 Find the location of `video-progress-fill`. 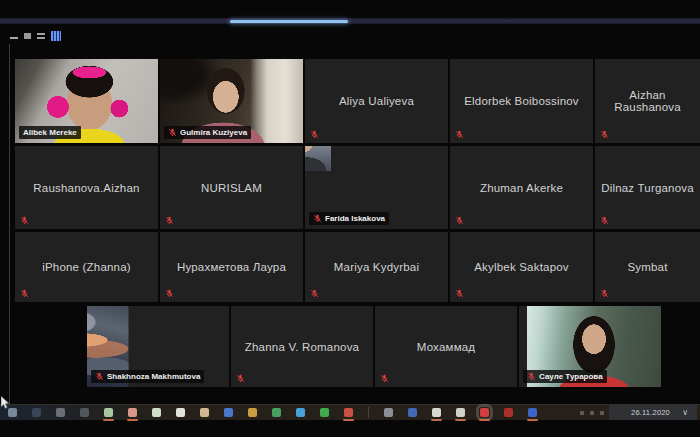

video-progress-fill is located at coordinates (289, 22).